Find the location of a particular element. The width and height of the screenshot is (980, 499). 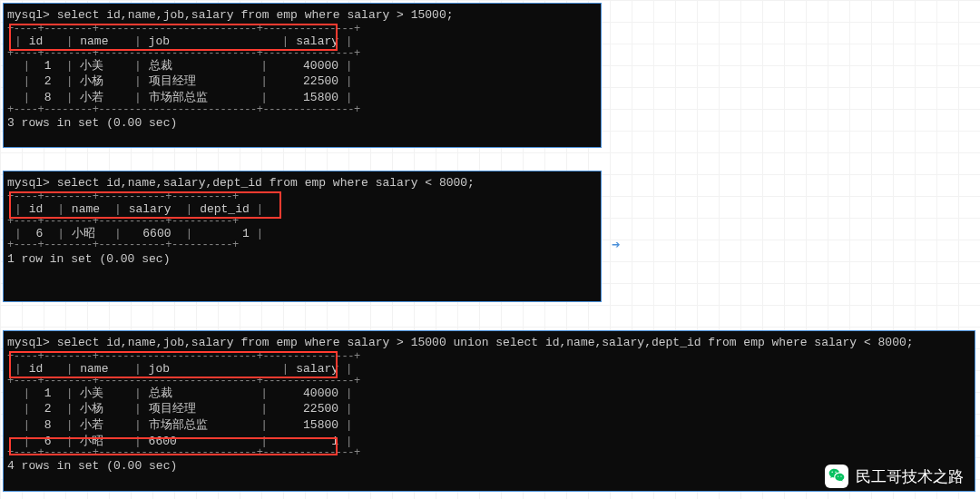

watermark-text: 民工哥技术之路 is located at coordinates (909, 477).